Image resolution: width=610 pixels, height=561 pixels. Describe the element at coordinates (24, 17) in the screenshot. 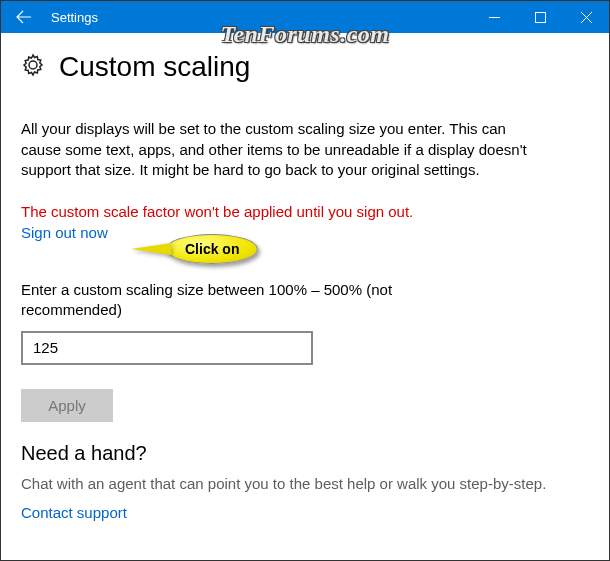

I see `arrow-left-icon` at that location.